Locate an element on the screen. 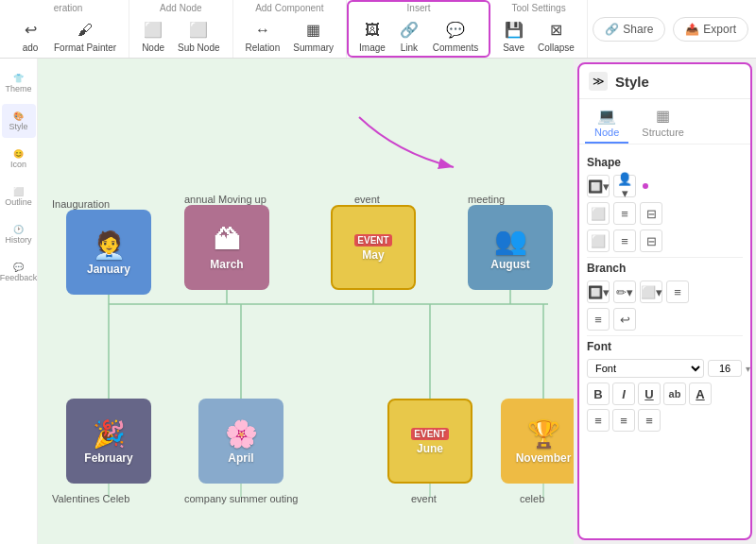 The width and height of the screenshot is (756, 544). underline-button: U is located at coordinates (649, 394).